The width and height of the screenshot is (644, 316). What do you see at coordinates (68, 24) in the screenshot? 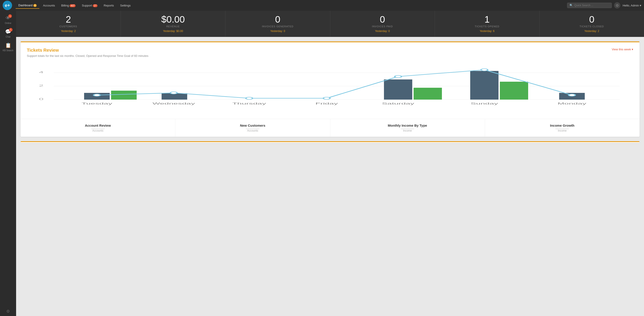
I see `stat-item-0: 2 CUSTOMERS Yesterday: 2` at bounding box center [68, 24].